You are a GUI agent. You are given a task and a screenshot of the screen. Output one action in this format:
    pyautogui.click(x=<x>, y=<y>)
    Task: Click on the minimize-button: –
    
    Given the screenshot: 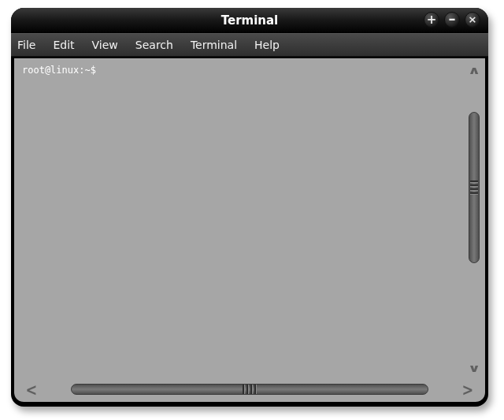 What is the action you would take?
    pyautogui.click(x=452, y=20)
    